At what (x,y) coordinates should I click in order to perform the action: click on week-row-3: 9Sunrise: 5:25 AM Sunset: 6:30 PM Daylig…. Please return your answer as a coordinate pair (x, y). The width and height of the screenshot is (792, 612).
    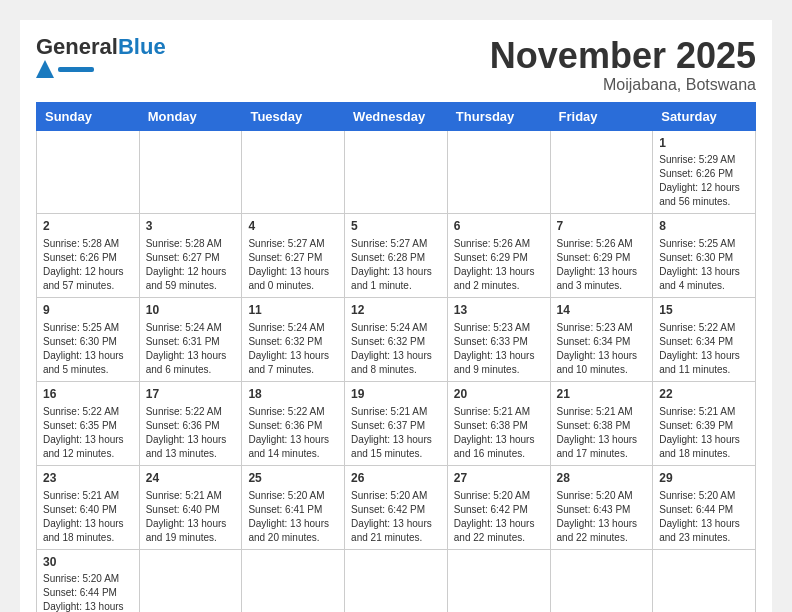
    Looking at the image, I should click on (396, 340).